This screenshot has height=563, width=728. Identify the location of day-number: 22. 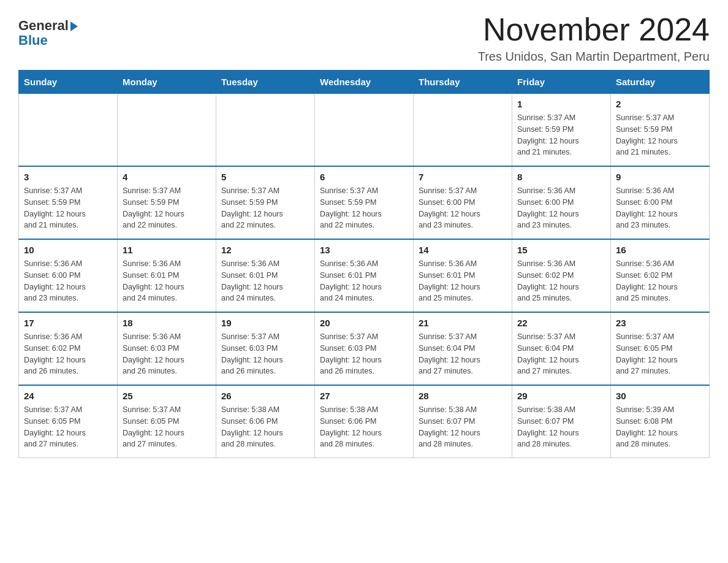
(561, 323).